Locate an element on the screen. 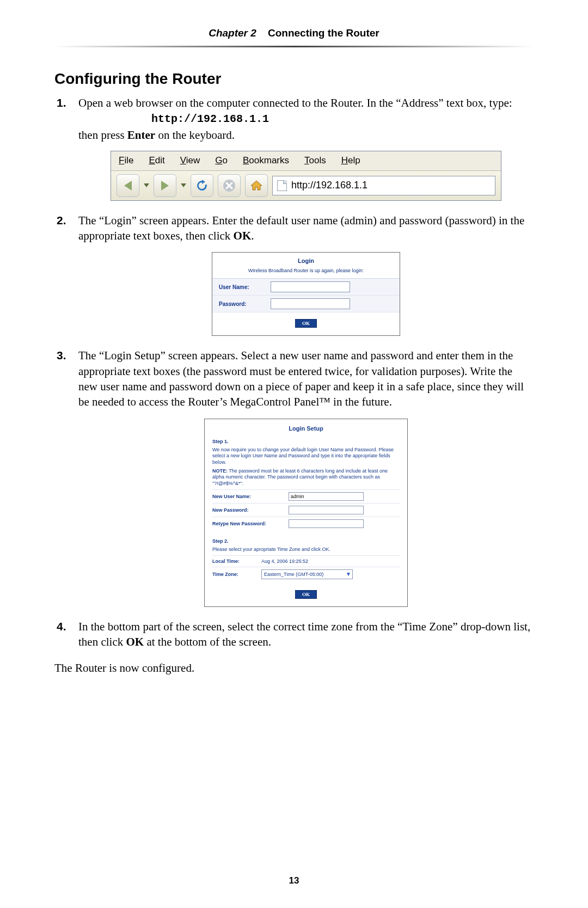 This screenshot has width=588, height=908. timezone-value: Eastern_Time (GMT-05:00) is located at coordinates (294, 574).